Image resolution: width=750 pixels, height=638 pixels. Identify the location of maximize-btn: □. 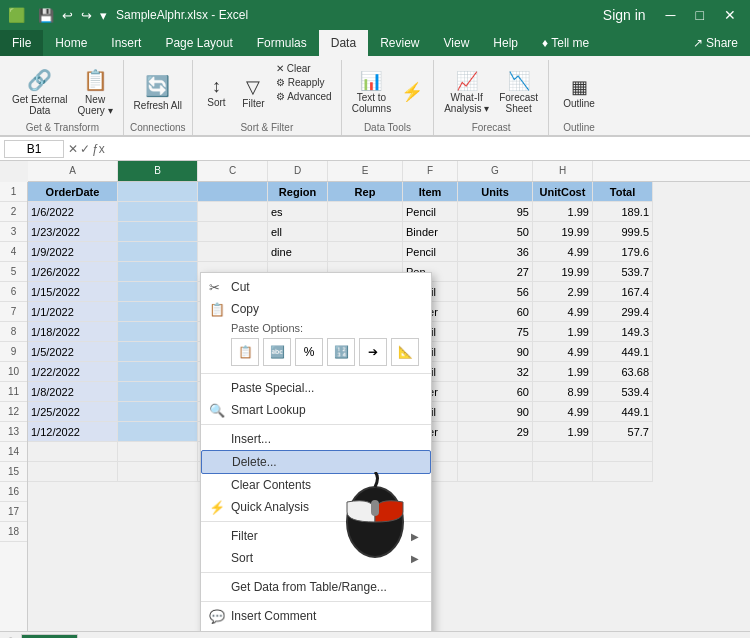
(700, 15).